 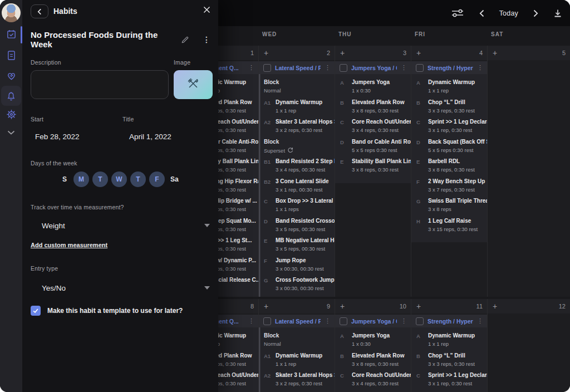 What do you see at coordinates (107, 311) in the screenshot?
I see `template-checkbox-row: Make this habit a template to use for la…` at bounding box center [107, 311].